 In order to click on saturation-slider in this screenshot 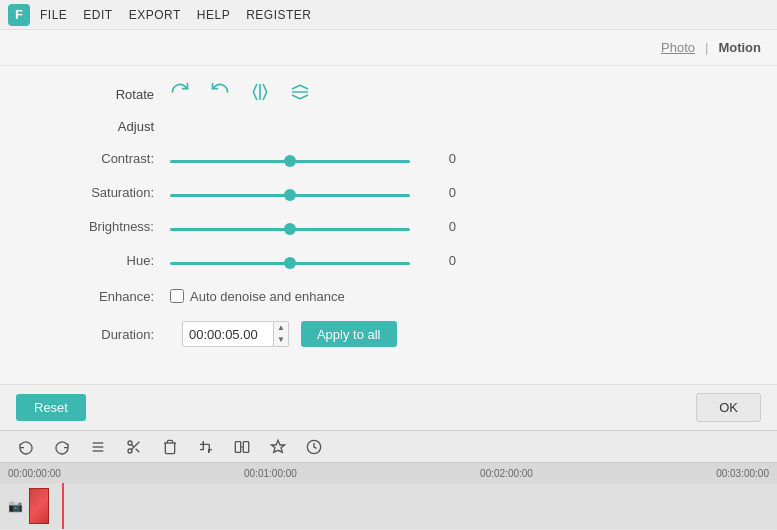, I will do `click(290, 196)`.